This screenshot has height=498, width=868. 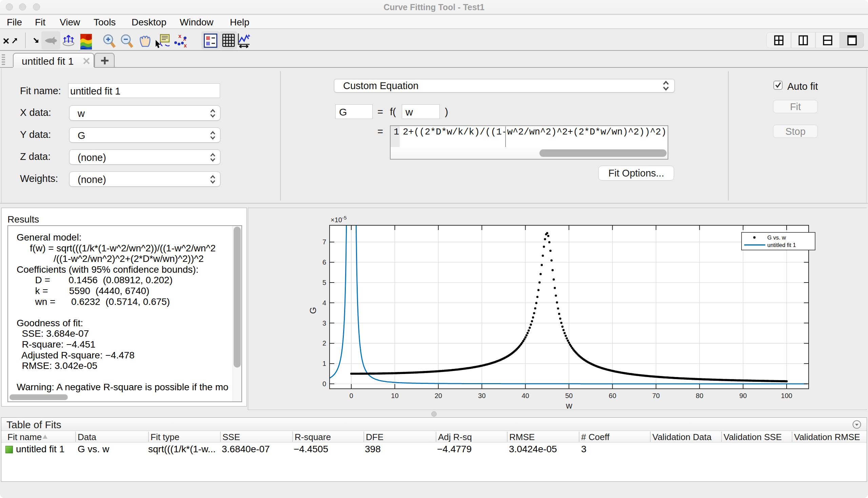 I want to click on svg-text: 70, so click(x=656, y=396).